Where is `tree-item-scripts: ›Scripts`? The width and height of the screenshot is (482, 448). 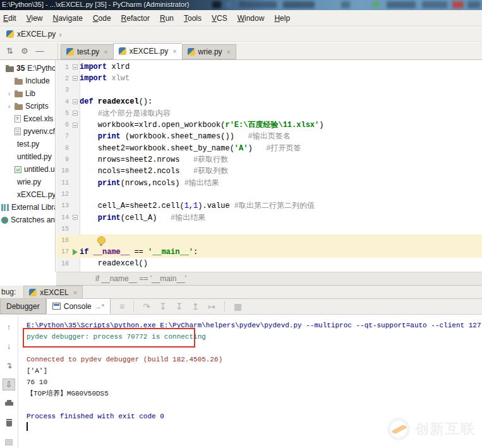
tree-item-scripts: ›Scripts is located at coordinates (28, 106).